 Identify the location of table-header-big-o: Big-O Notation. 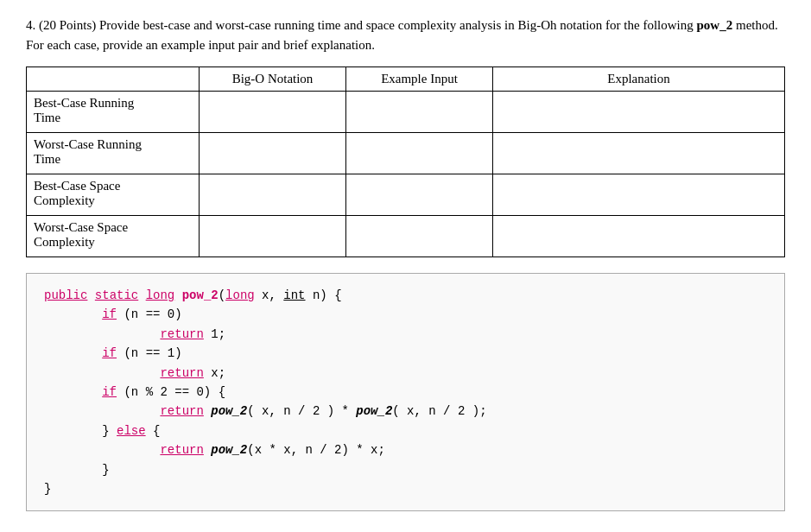
(273, 79).